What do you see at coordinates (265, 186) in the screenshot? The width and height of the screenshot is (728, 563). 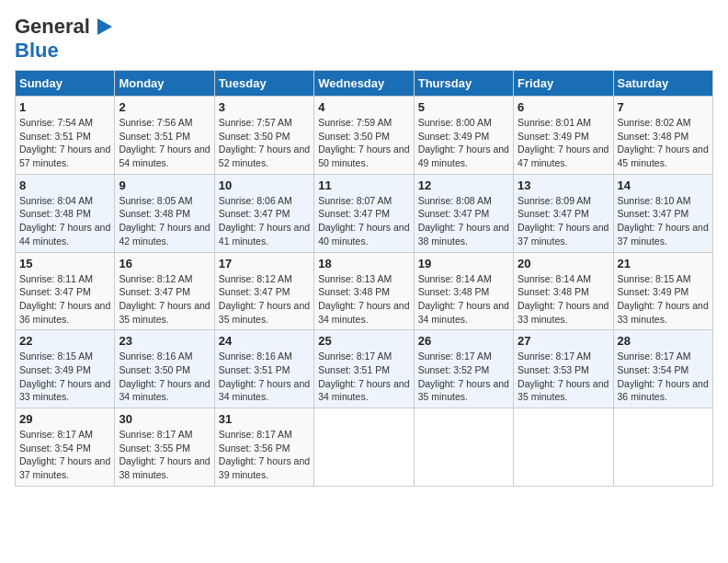 I see `day-number: 10` at bounding box center [265, 186].